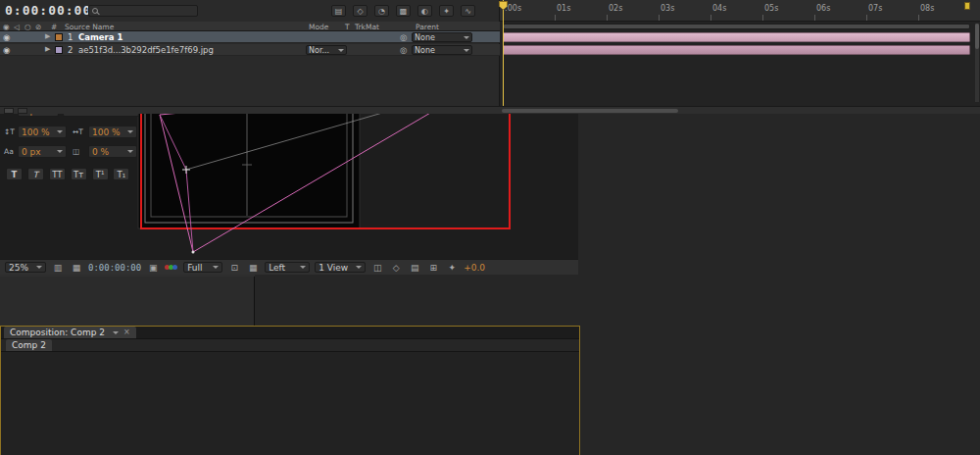  What do you see at coordinates (17, 27) in the screenshot?
I see `audio-icon: ◁` at bounding box center [17, 27].